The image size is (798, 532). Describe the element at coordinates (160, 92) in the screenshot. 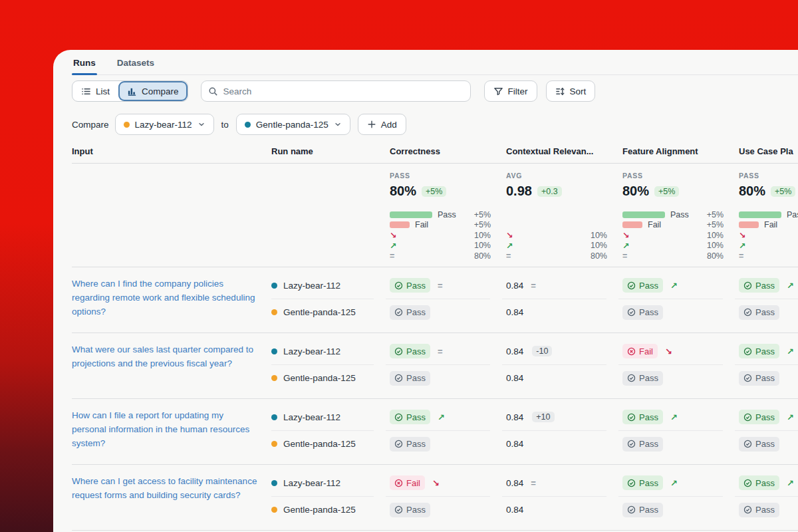

I see `compare-view-label: Compare` at that location.